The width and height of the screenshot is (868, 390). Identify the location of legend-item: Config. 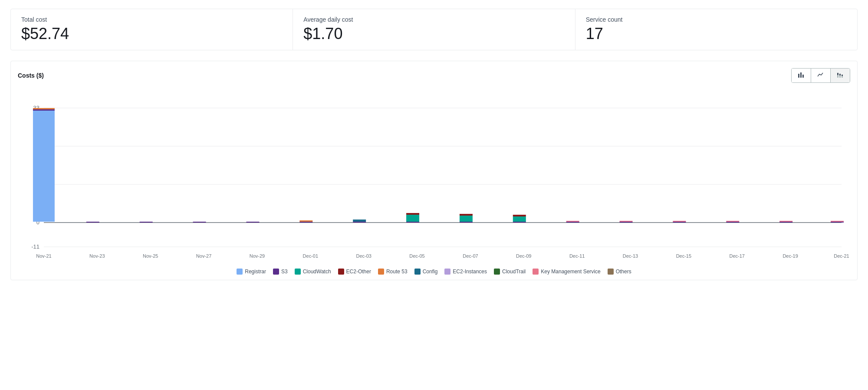
(426, 272).